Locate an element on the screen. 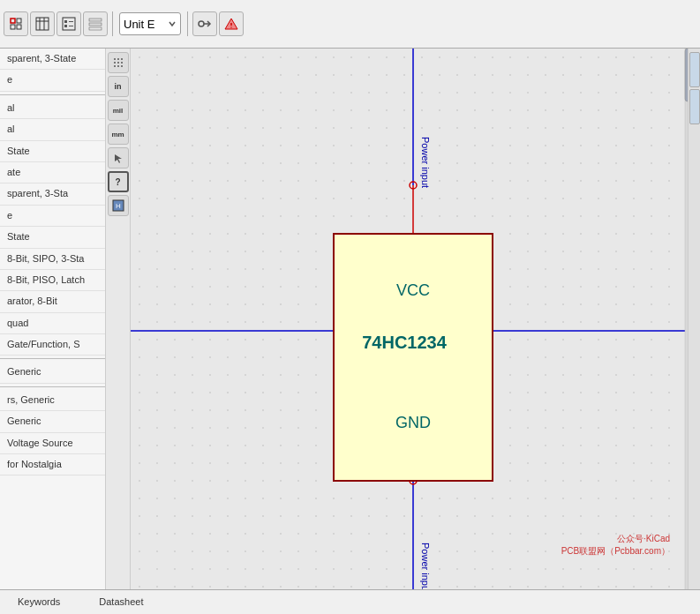  unit-label: Unit E is located at coordinates (146, 25).